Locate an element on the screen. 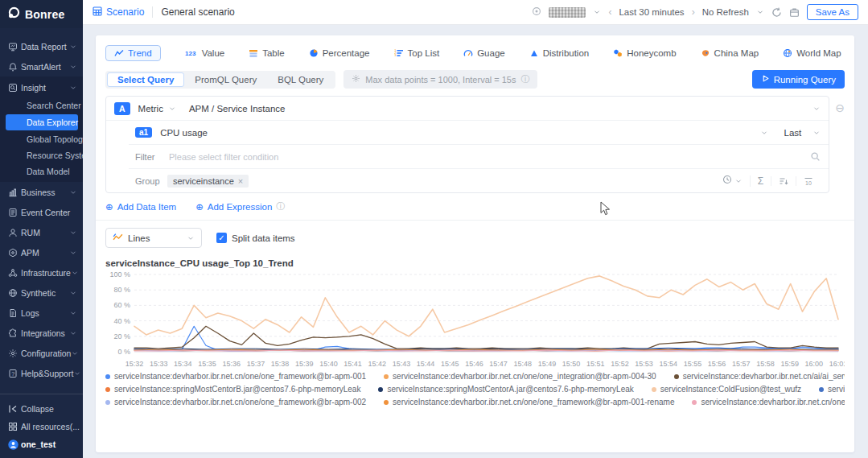 This screenshot has height=458, width=868. sidebar-item-global-topology: Global Topology is located at coordinates (42, 139).